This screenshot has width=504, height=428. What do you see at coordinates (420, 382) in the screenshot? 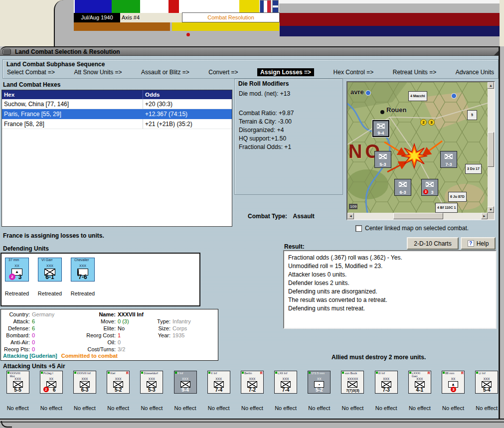
I see `attacking-unit-counter: LXXXI Garr R XXX 4-1` at bounding box center [420, 382].